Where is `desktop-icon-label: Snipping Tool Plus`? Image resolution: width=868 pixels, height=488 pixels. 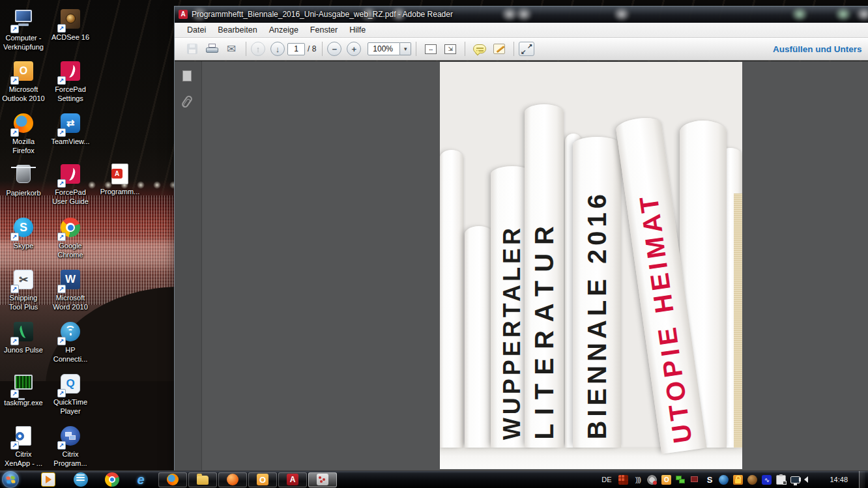 desktop-icon-label: Snipping Tool Plus is located at coordinates (23, 303).